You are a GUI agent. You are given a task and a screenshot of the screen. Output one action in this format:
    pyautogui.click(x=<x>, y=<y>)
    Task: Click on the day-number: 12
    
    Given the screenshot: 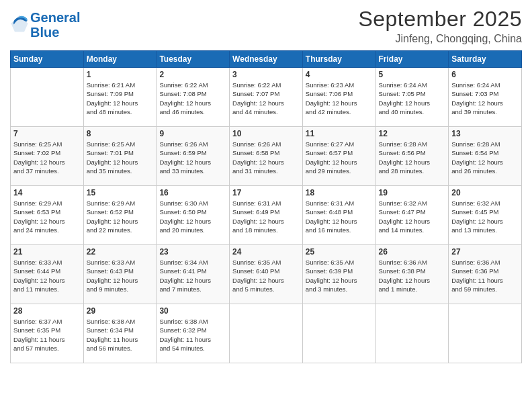 What is the action you would take?
    pyautogui.click(x=412, y=134)
    